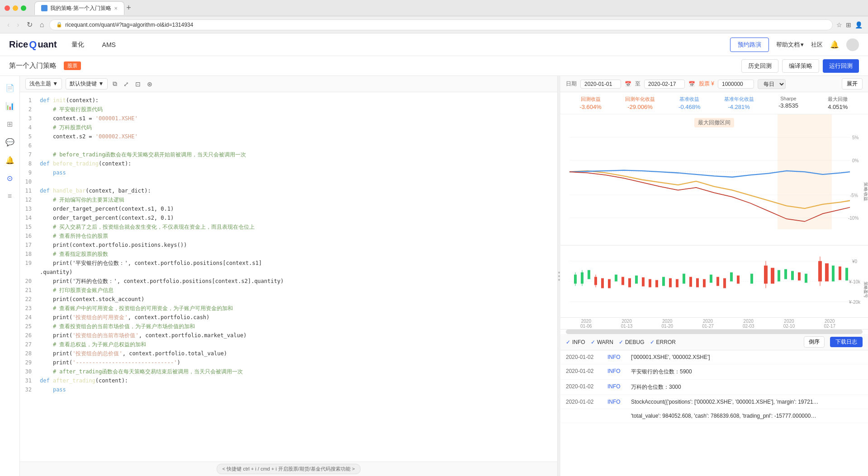 This screenshot has height=476, width=868. What do you see at coordinates (749, 324) in the screenshot?
I see `date-tick-5: 202002-03` at bounding box center [749, 324].